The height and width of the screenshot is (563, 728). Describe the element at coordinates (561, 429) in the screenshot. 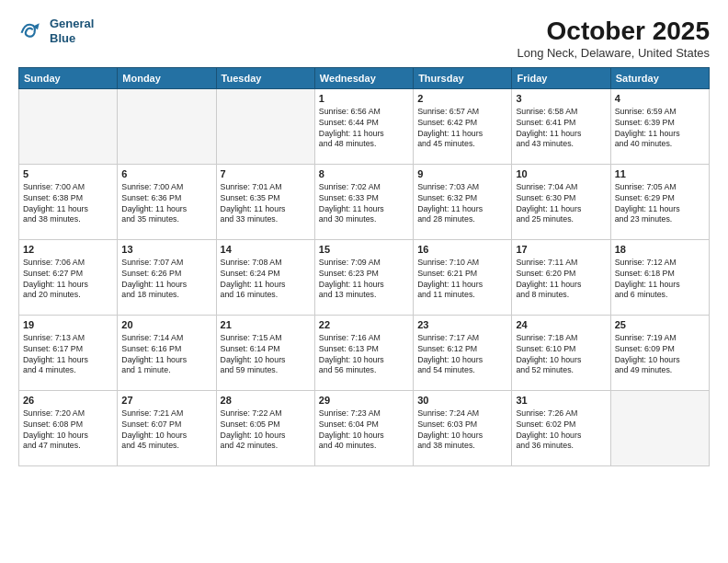

I see `calendar-cell: 31Sunrise: 7:26 AM Sunset: 6:02 PM Dayli…` at that location.